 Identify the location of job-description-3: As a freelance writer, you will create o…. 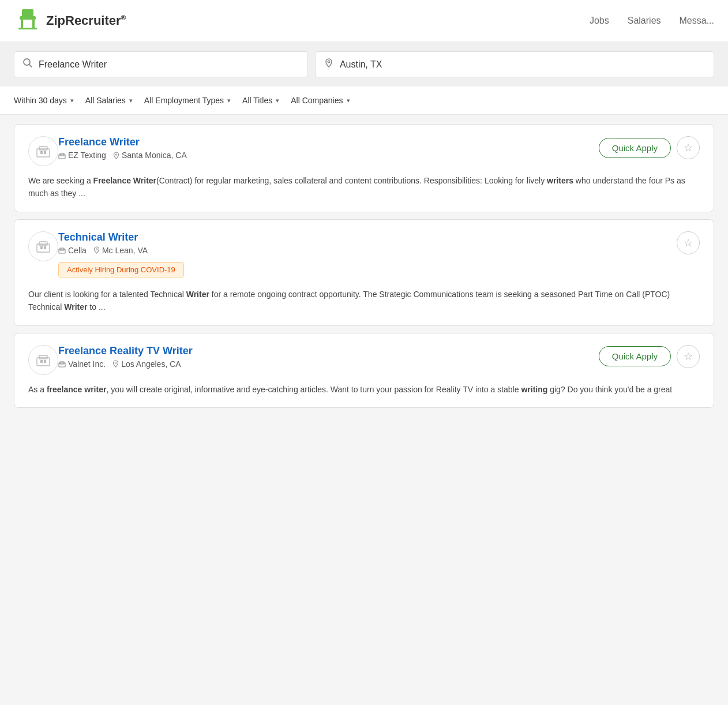
(364, 389).